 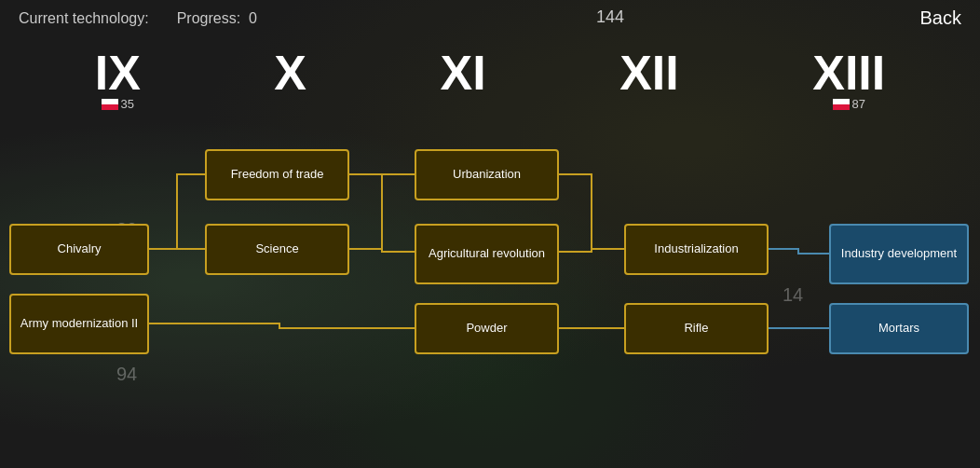 I want to click on top-badge-left-value: 144, so click(x=610, y=17).